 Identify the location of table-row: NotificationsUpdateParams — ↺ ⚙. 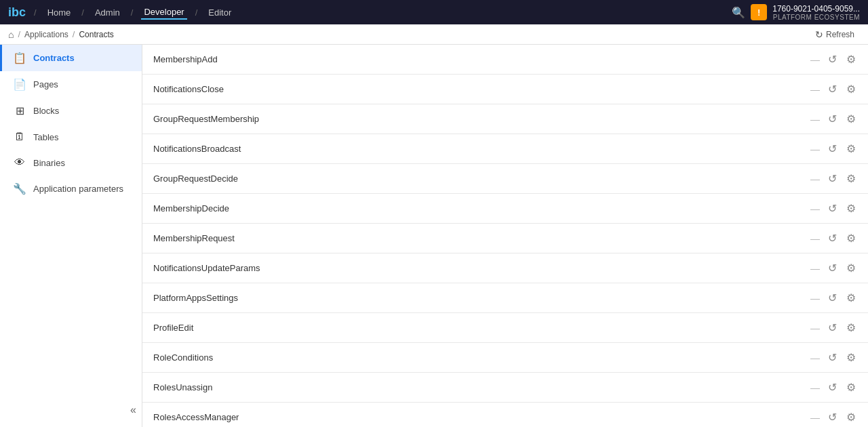
(505, 268).